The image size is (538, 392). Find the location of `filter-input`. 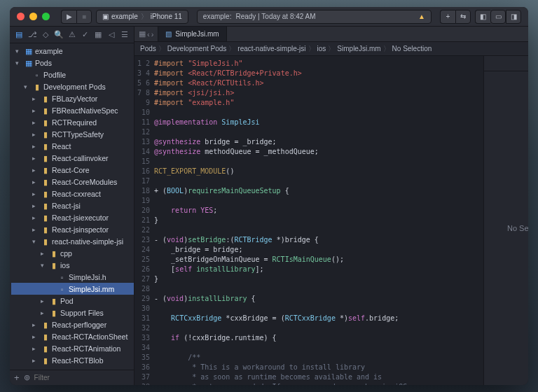

filter-input is located at coordinates (82, 378).